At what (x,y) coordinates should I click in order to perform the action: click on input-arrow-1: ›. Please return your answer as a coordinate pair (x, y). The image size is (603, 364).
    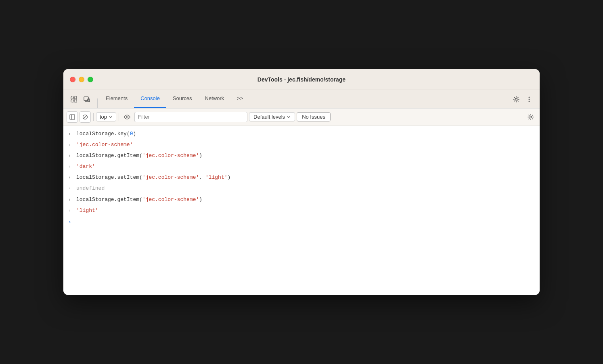
    Looking at the image, I should click on (71, 134).